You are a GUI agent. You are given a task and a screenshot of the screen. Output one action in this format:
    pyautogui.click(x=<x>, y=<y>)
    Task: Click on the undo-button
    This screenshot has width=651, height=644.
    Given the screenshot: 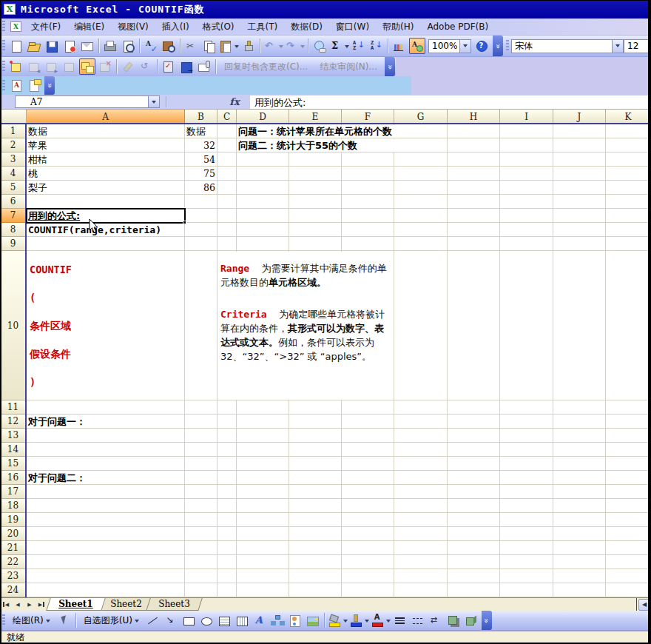 What is the action you would take?
    pyautogui.click(x=274, y=46)
    